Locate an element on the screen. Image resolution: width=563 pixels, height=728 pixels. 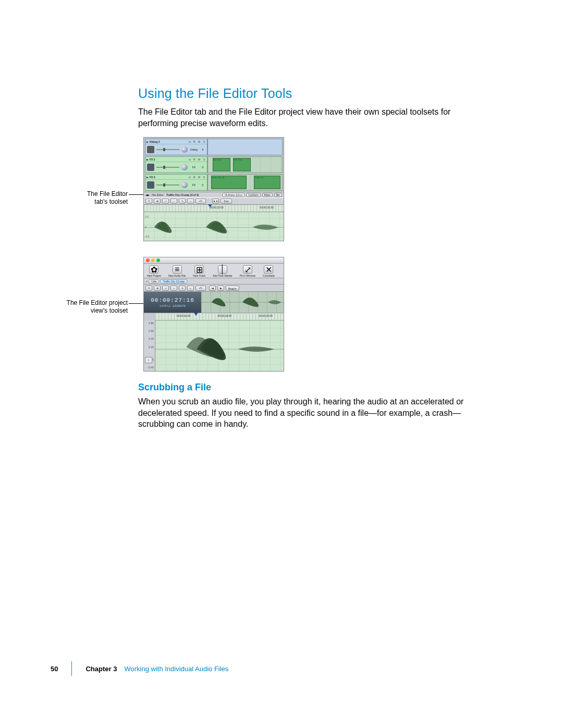
toolbar-button: ≡New Audio File is located at coordinates (177, 271).